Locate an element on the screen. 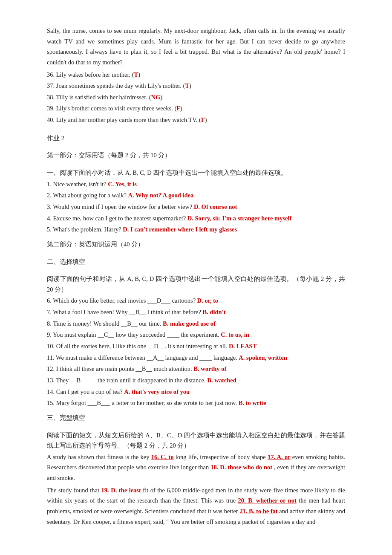  q38-text: 38. Tilly is satisfied with her hairdres… is located at coordinates (99, 97).